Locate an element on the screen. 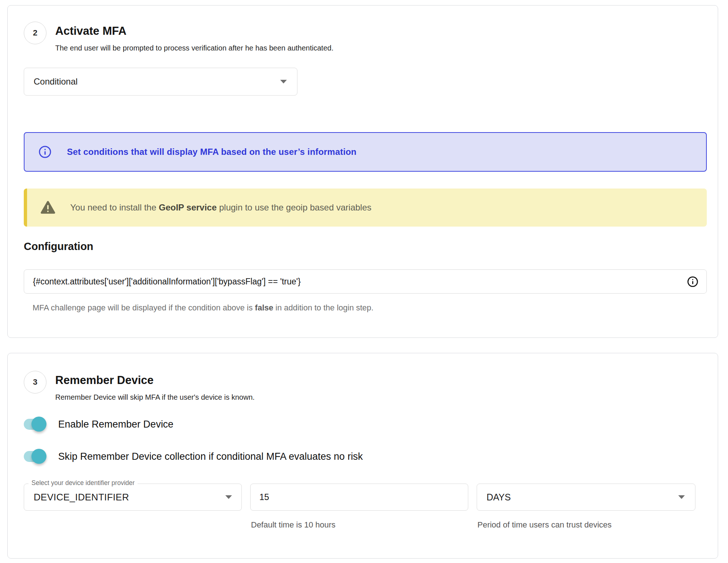  condition-expression-input is located at coordinates (360, 282).